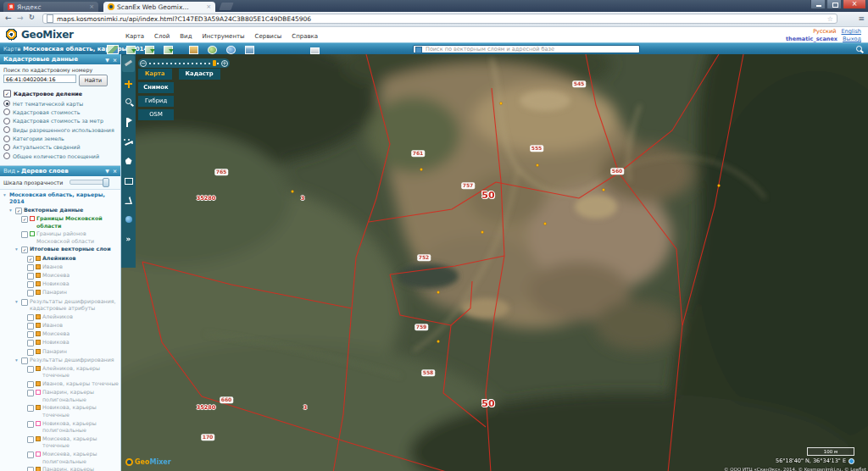  What do you see at coordinates (60, 147) in the screenshot?
I see `thematic-option-6: Актуальность сведений` at bounding box center [60, 147].